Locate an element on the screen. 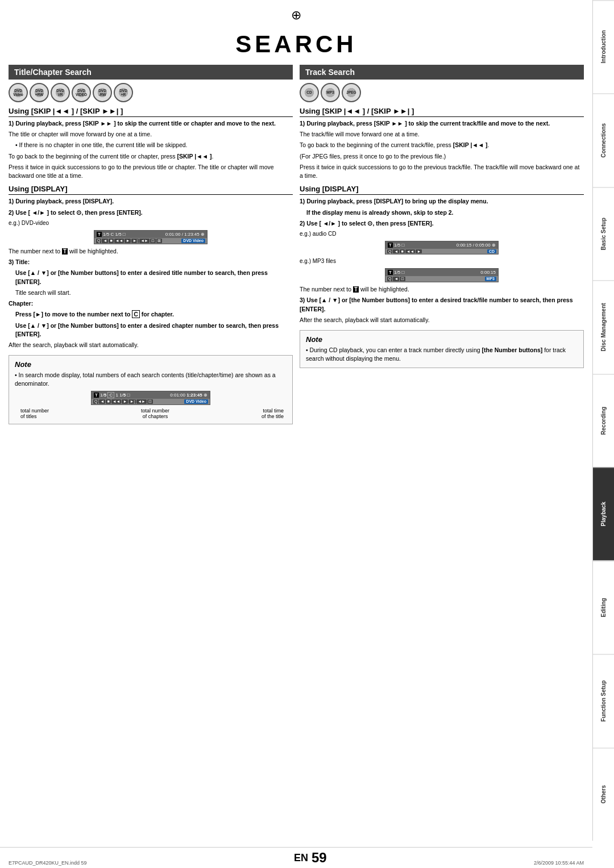  disc-dvd-r: DVD+R is located at coordinates (123, 93).